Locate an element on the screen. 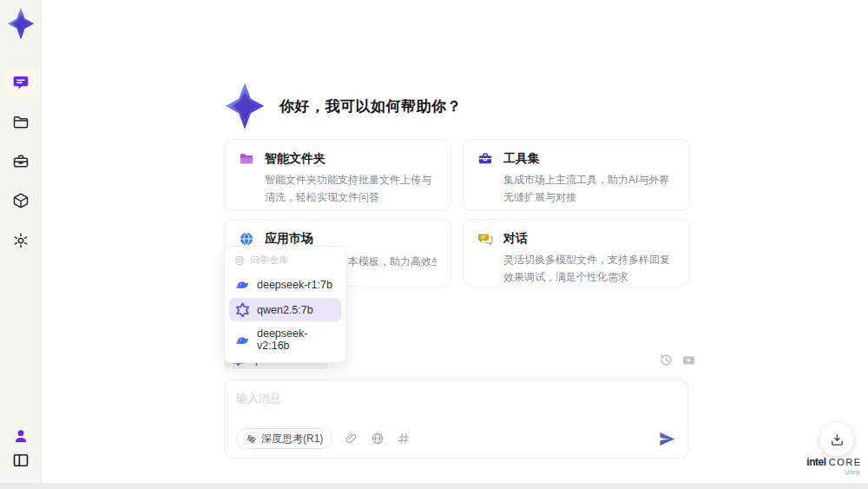  sidebar-item-models is located at coordinates (21, 201).